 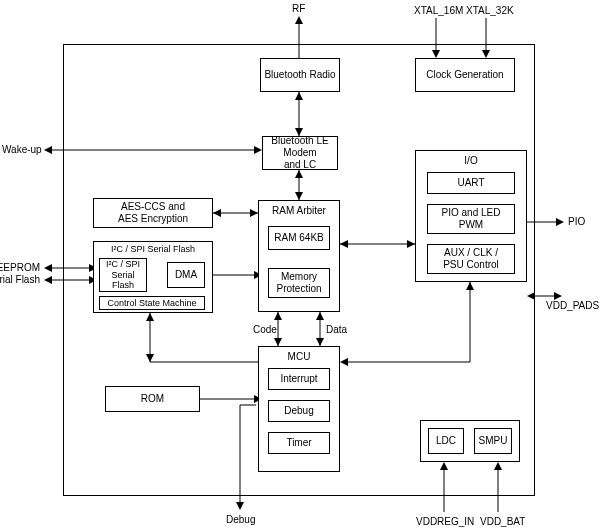 What do you see at coordinates (299, 211) in the screenshot?
I see `title: RAM Arbiter` at bounding box center [299, 211].